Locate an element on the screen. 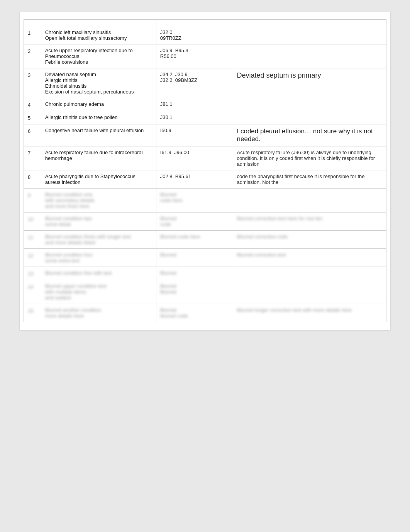 The image size is (410, 532). row-correction: Acute respiratory failure (J96.00) is al… is located at coordinates (310, 158).